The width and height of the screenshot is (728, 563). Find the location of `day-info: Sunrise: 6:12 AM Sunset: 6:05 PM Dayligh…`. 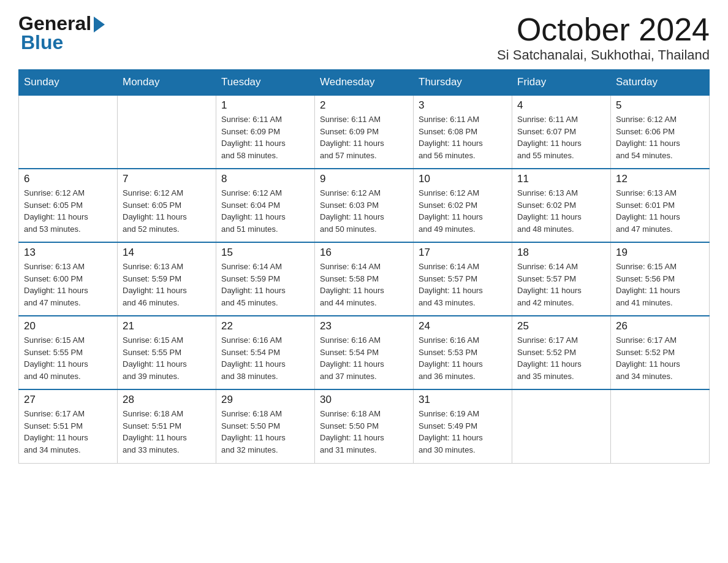

day-info: Sunrise: 6:12 AM Sunset: 6:05 PM Dayligh… is located at coordinates (167, 211).